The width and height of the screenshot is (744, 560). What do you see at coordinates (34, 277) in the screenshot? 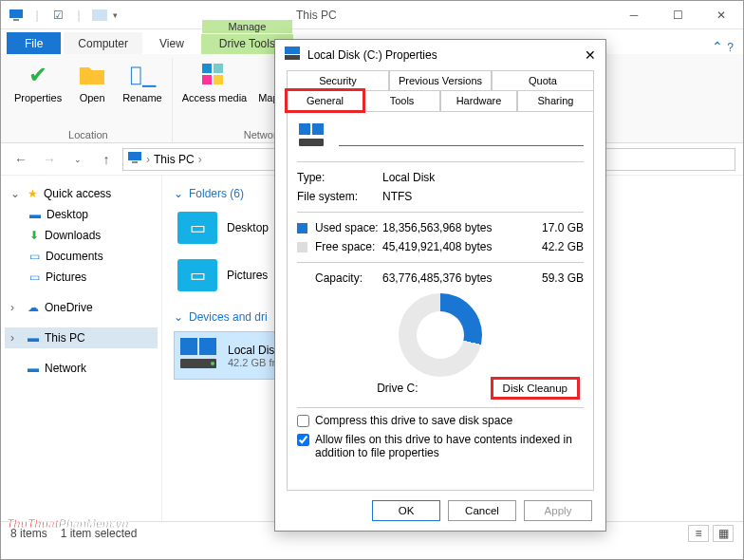
I see `picture-icon: ▭` at bounding box center [34, 277].